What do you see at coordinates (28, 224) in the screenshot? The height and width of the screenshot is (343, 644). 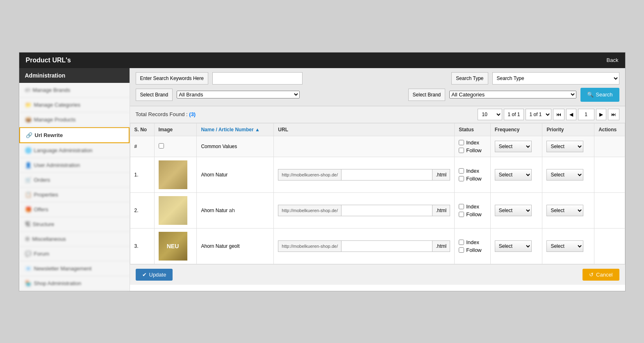 I see `structure-icon: 🏗` at bounding box center [28, 224].